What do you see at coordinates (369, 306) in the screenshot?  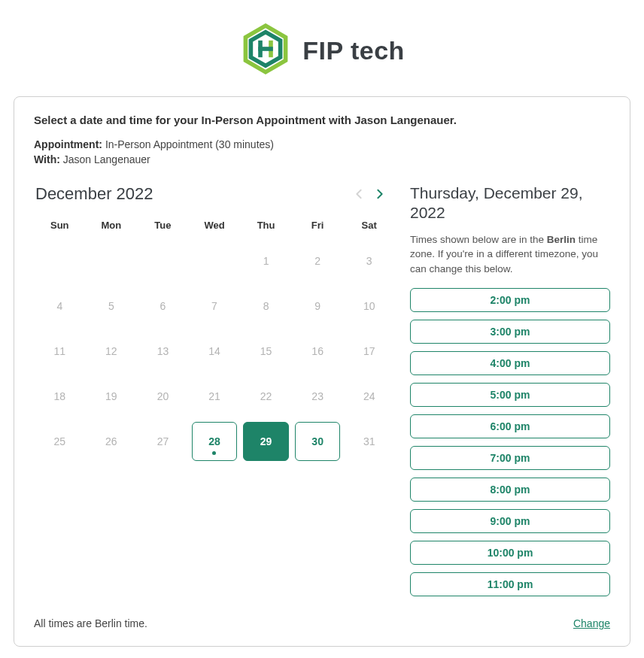 I see `calendar-day: 10` at bounding box center [369, 306].